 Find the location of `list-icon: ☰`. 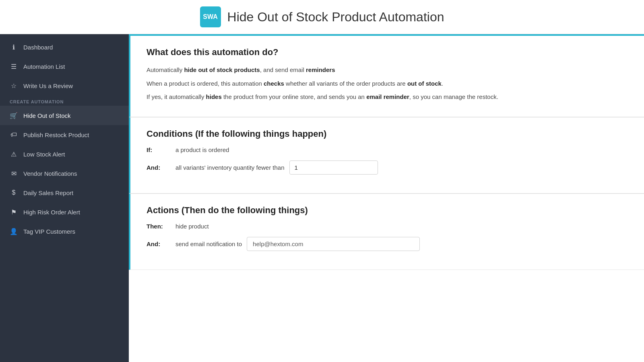

list-icon: ☰ is located at coordinates (14, 66).